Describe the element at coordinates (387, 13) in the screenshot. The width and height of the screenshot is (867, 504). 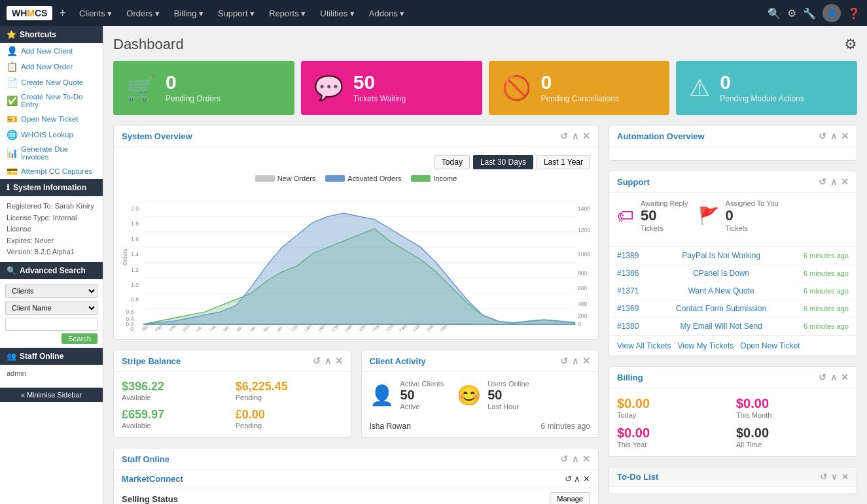
I see `nav-addons: Addons ▾` at that location.